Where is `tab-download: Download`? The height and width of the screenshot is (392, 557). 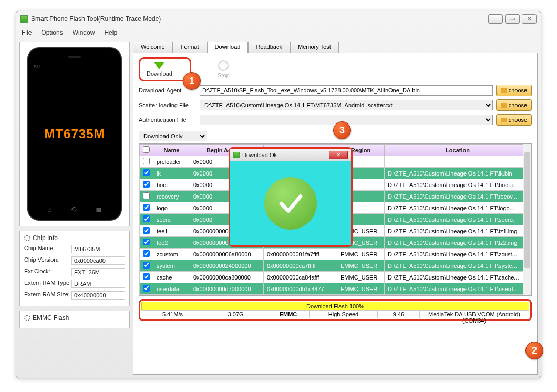
tab-download: Download is located at coordinates (228, 47).